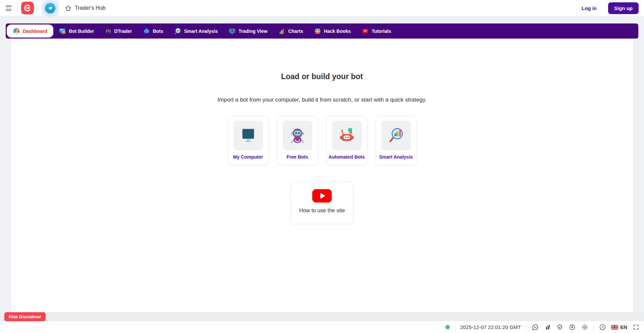 This screenshot has width=644, height=333. Describe the element at coordinates (396, 157) in the screenshot. I see `card-label: Smart Analysis` at that location.